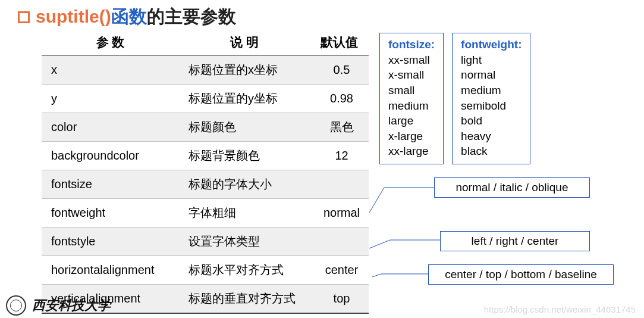 The height and width of the screenshot is (318, 644). Describe the element at coordinates (191, 17) in the screenshot. I see `title-suffix: 的主要参数` at that location.